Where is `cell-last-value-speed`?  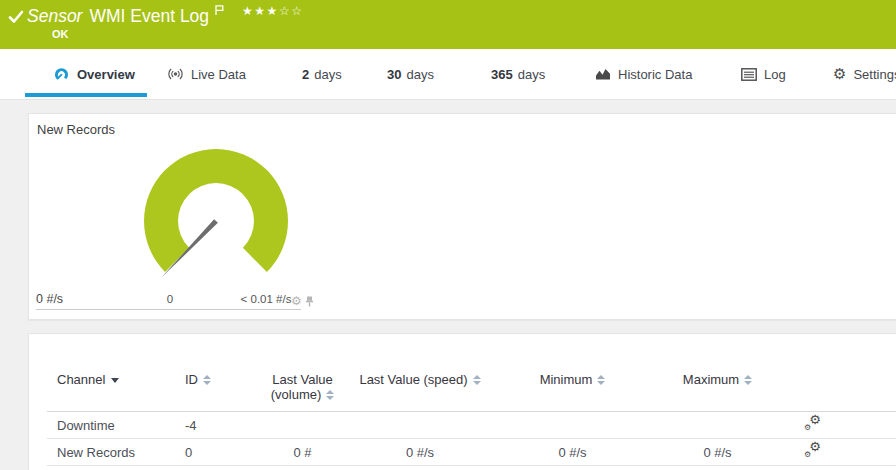 cell-last-value-speed is located at coordinates (420, 426).